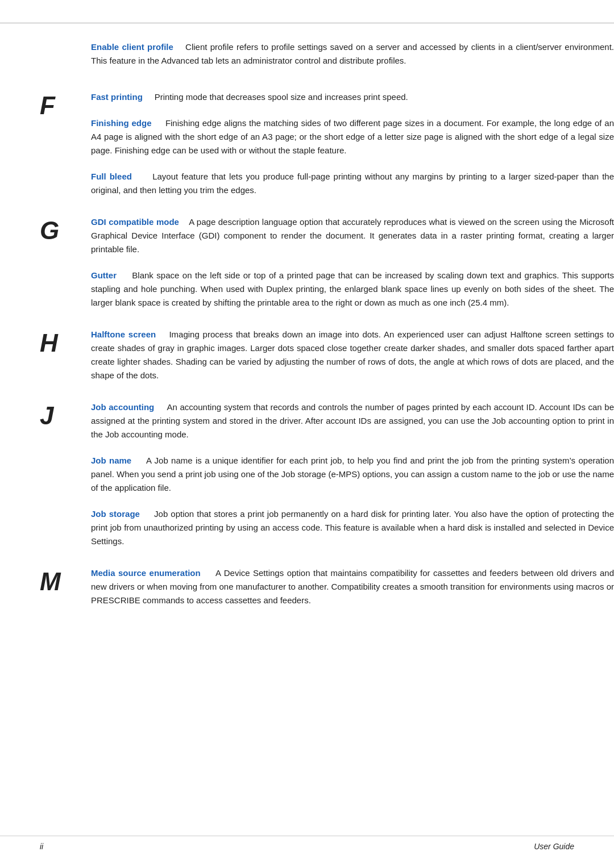 This screenshot has height=868, width=614. I want to click on term-gdi: GDI compatible mode, so click(135, 222).